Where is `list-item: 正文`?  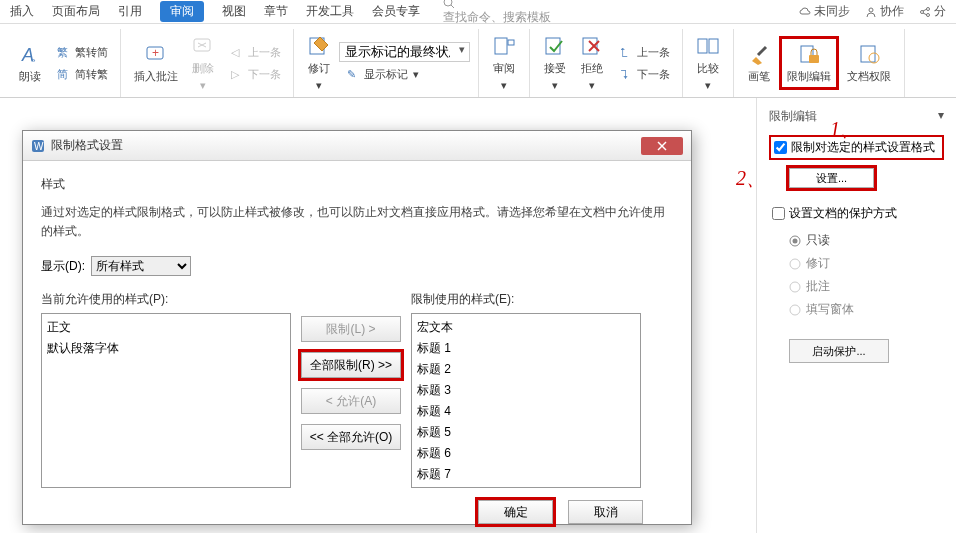
list-item: 正文 is located at coordinates (166, 328).